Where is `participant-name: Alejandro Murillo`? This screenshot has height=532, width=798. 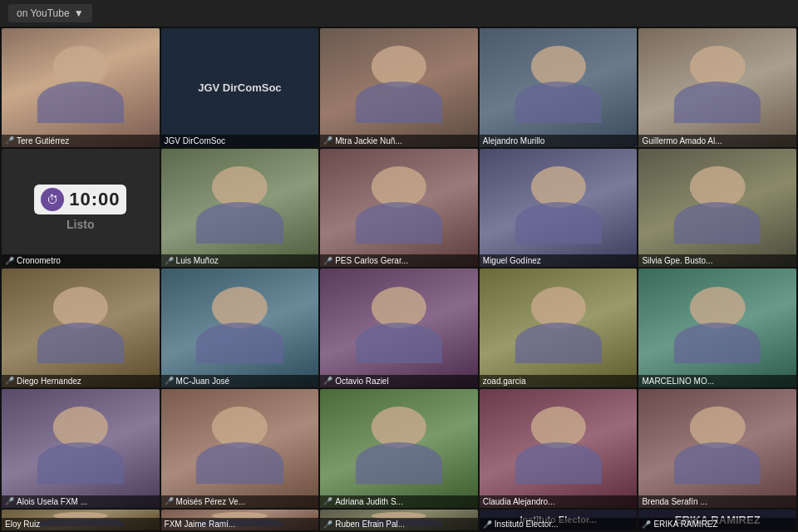 participant-name: Alejandro Murillo is located at coordinates (514, 141).